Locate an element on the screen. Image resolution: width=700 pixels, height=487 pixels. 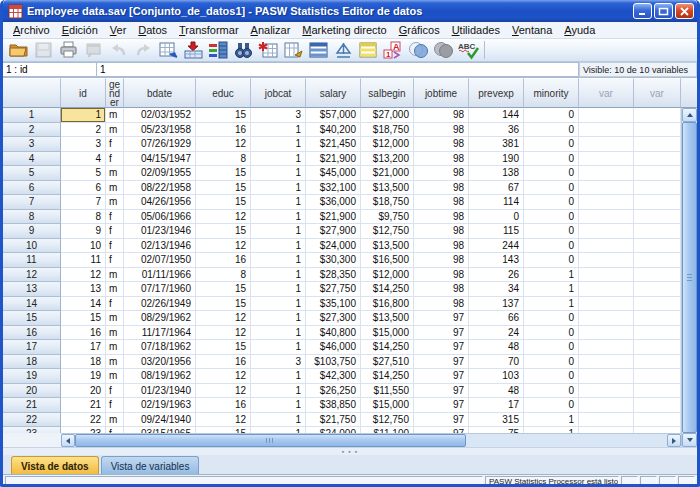
cell-jobtime: 97 is located at coordinates (442, 334).